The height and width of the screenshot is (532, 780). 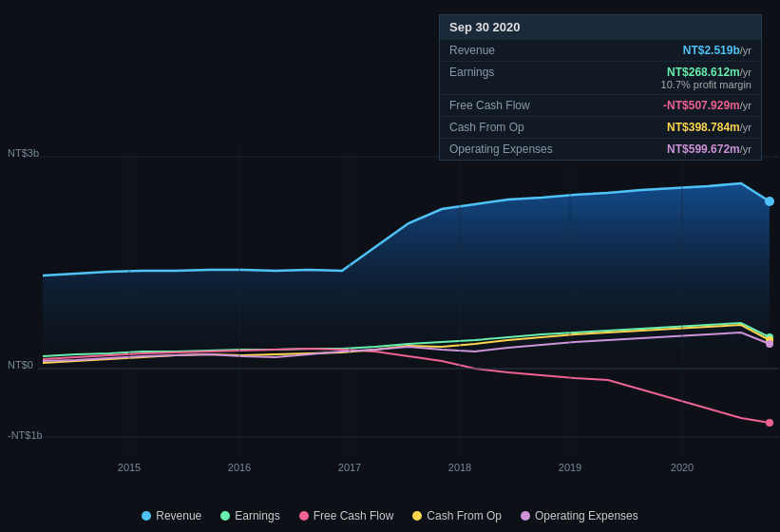 What do you see at coordinates (506, 72) in the screenshot?
I see `tooltip-label-earnings: Earnings` at bounding box center [506, 72].